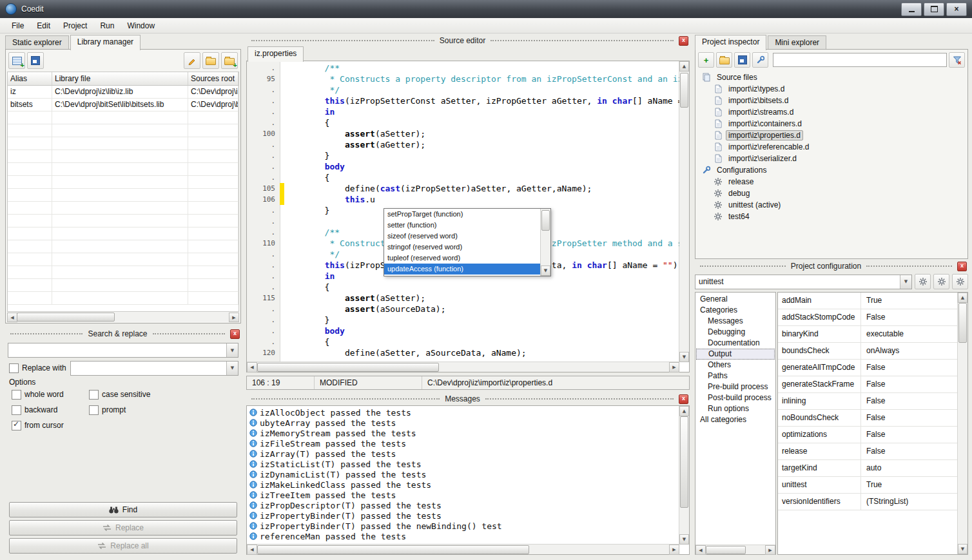 This screenshot has height=560, width=972. What do you see at coordinates (868, 401) in the screenshot?
I see `property-row: inliningFalse` at bounding box center [868, 401].